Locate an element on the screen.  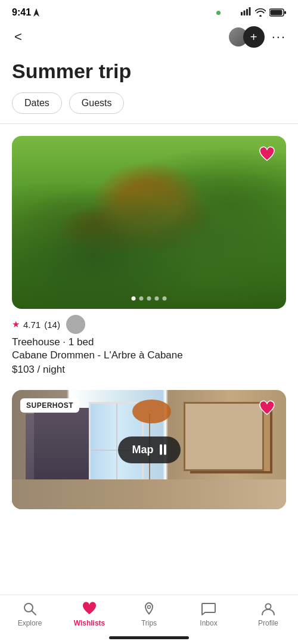
tab-trips: Trips is located at coordinates (149, 614).